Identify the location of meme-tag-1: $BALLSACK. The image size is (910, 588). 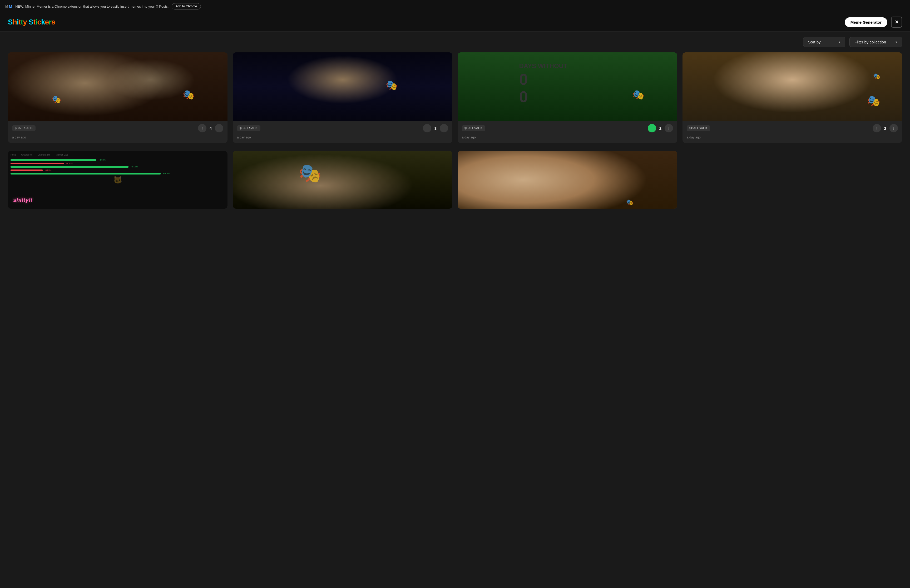
(24, 128).